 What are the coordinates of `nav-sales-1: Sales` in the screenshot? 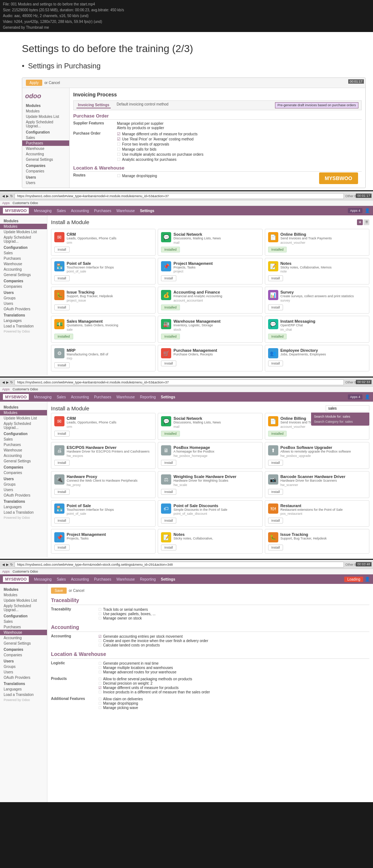 It's located at (61, 211).